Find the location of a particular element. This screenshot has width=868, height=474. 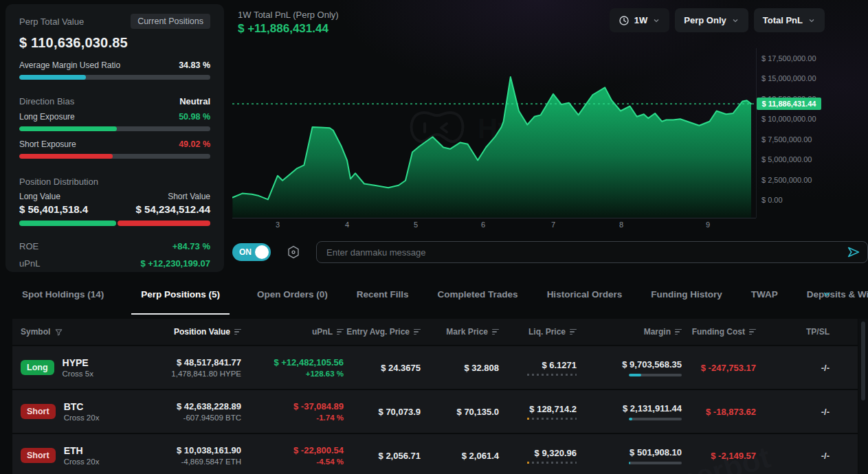

entry-price-cell: $ 70,073.9 is located at coordinates (382, 412).